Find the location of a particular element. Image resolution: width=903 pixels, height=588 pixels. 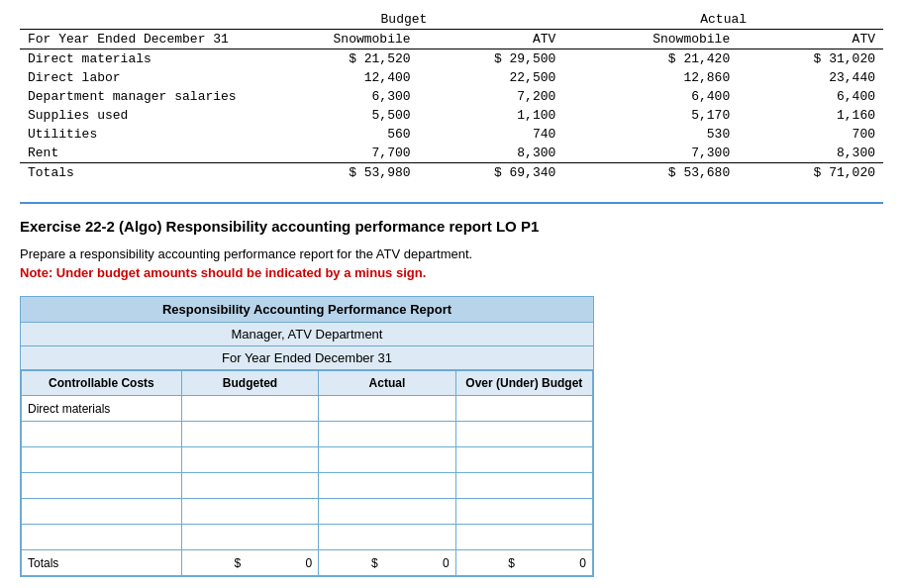

ref-act-snow: 6,400 is located at coordinates (651, 97).